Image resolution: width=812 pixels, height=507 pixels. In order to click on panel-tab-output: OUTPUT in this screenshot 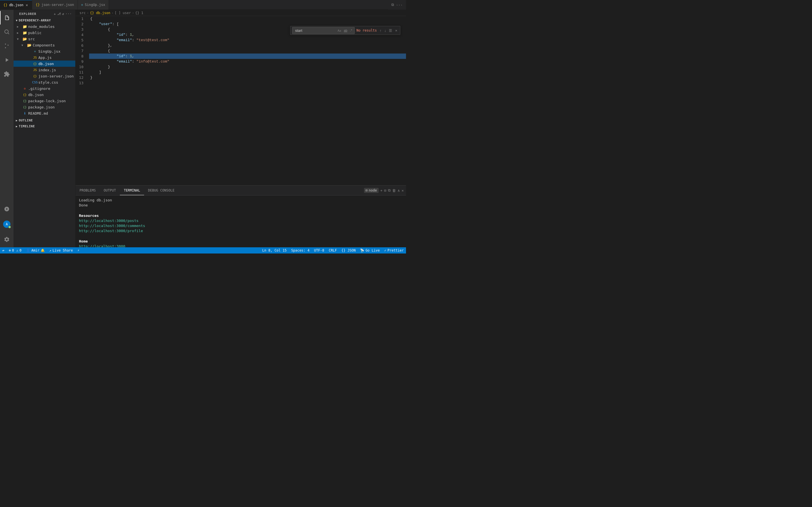, I will do `click(110, 190)`.